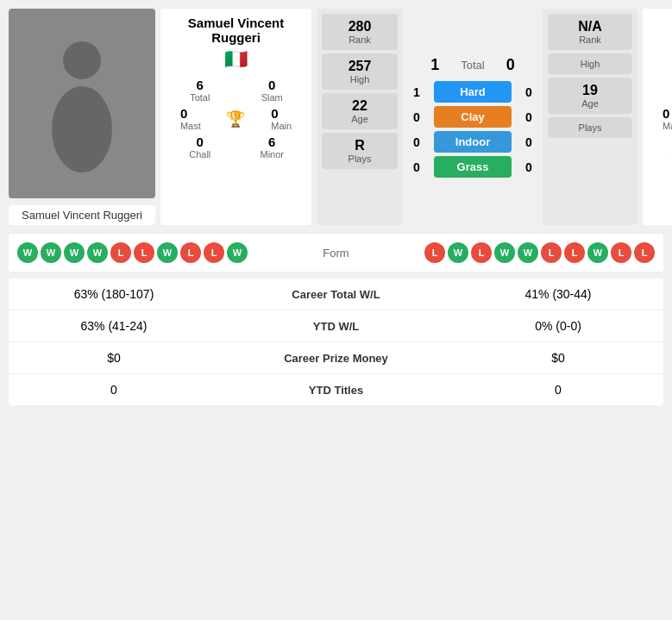 The width and height of the screenshot is (672, 620). Describe the element at coordinates (473, 91) in the screenshot. I see `hard-row: 1 Hard 0` at that location.